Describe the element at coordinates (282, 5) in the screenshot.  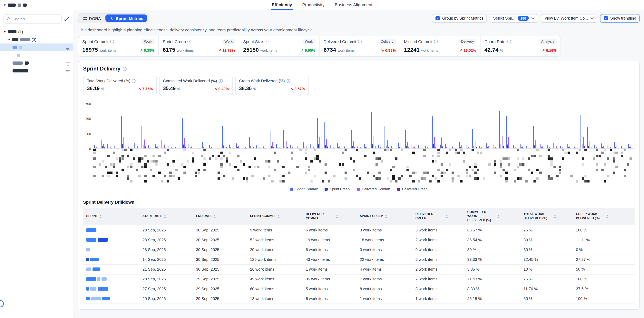
I see `tab-efficiency: Efficiency` at that location.